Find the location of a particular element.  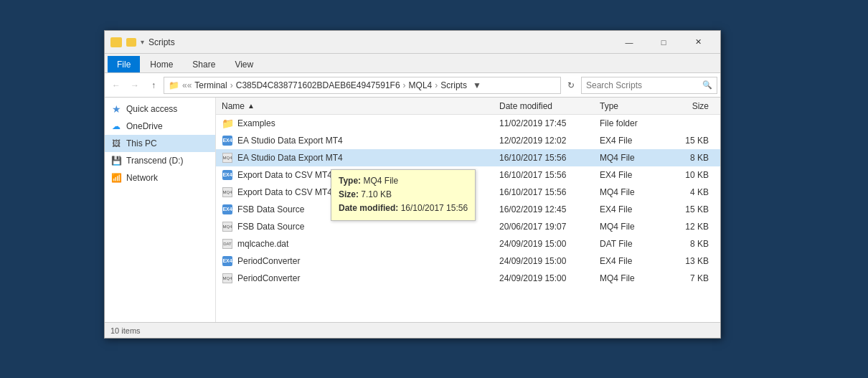

ribbon-tabs: File Home Share View is located at coordinates (412, 63).